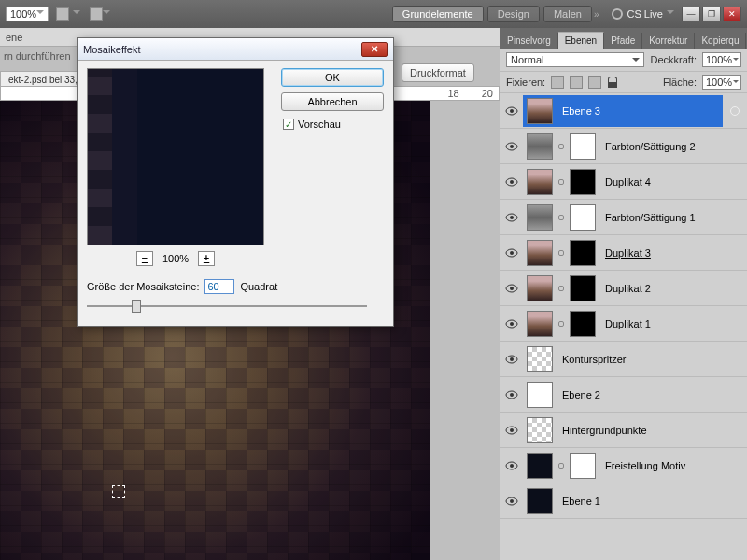 The height and width of the screenshot is (560, 747). What do you see at coordinates (642, 14) in the screenshot?
I see `cs-live-button: CS Live` at bounding box center [642, 14].